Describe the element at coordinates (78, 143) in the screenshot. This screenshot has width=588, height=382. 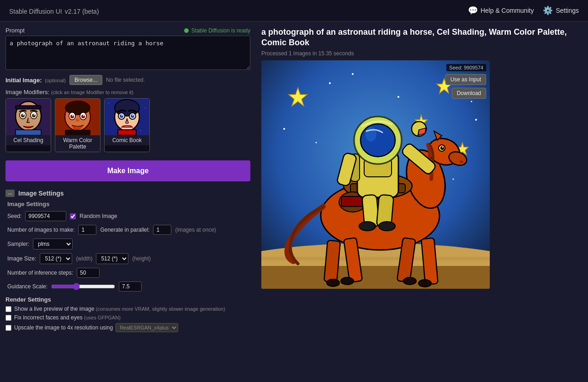
I see `warm-palette-label: Warm Color Palette` at that location.